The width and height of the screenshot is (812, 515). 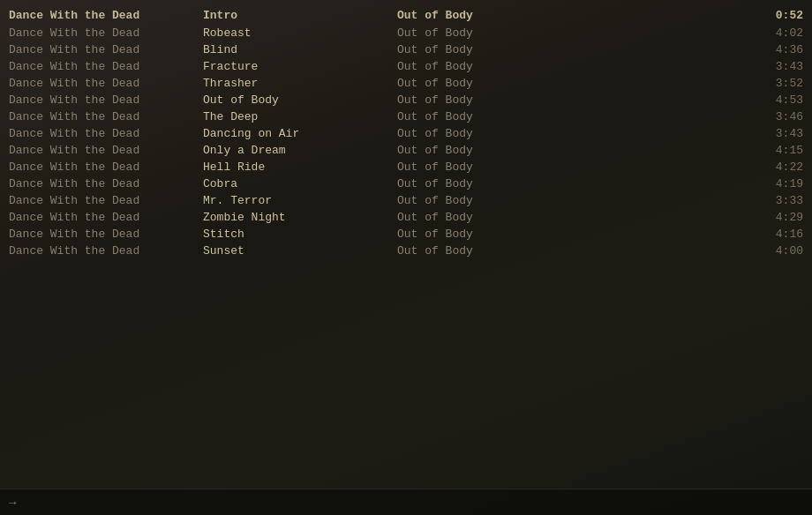 I want to click on table-row: Dance With the DeadThrasherOut of Body3:…, so click(x=406, y=83).